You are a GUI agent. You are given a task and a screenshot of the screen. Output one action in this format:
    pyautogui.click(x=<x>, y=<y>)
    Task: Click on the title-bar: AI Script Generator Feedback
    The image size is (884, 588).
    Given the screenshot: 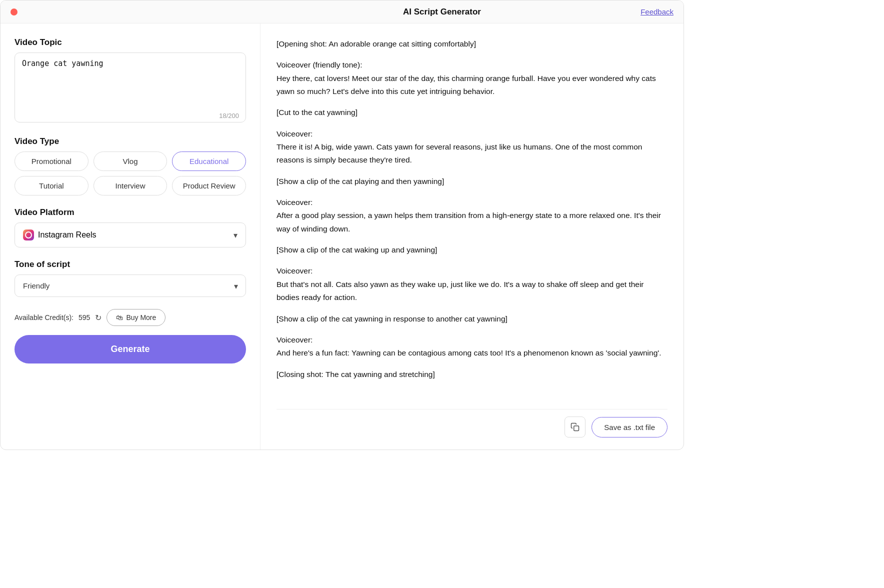 What is the action you would take?
    pyautogui.click(x=342, y=12)
    